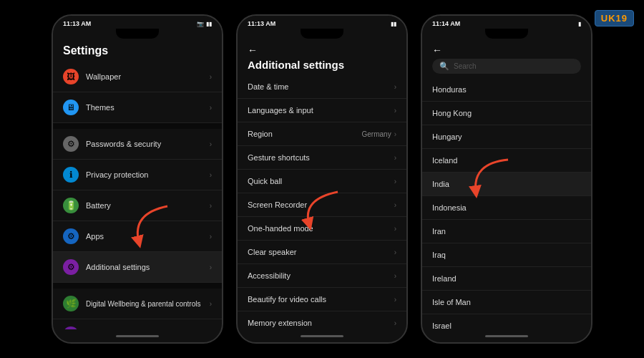  Describe the element at coordinates (147, 236) in the screenshot. I see `item-label: Apps` at that location.